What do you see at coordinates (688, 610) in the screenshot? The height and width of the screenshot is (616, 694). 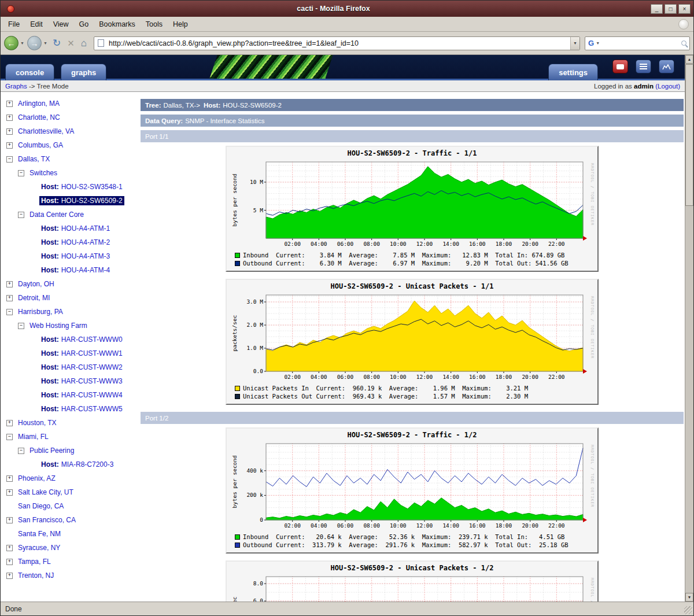 I see `resize-grip` at bounding box center [688, 610].